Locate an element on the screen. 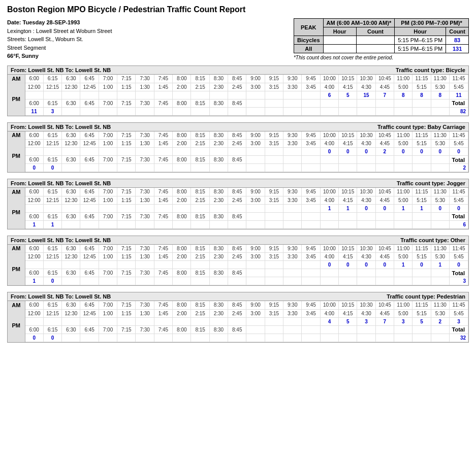 The height and width of the screenshot is (464, 476). pm-count-cell: 5 is located at coordinates (422, 321).